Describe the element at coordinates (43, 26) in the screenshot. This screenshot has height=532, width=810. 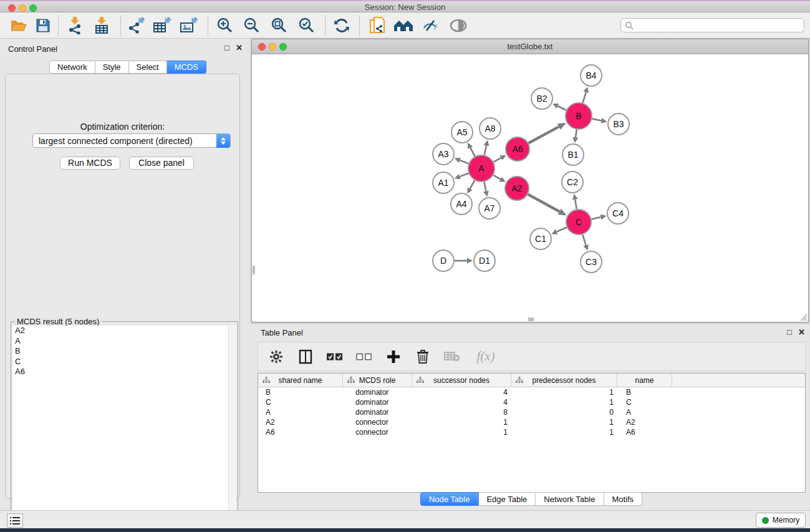
I see `save-session-icon` at that location.